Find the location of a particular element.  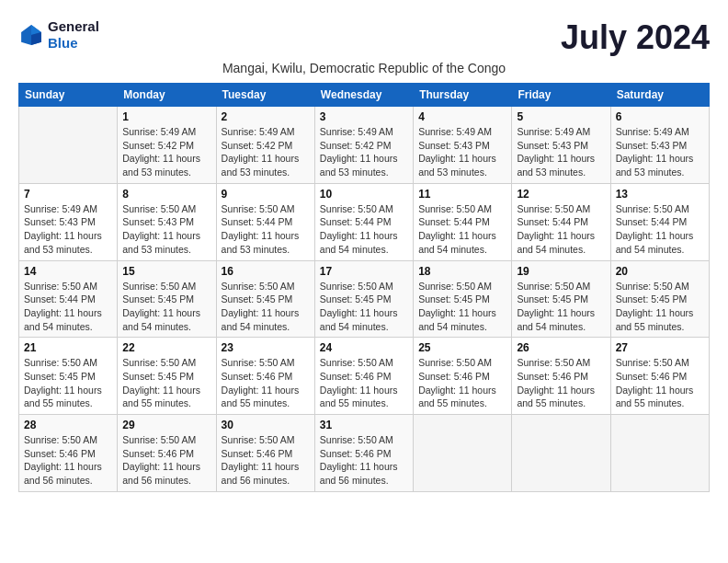

calendar-cell: 1Sunrise: 5:49 AMSunset: 5:42 PMDaylight… is located at coordinates (167, 145).